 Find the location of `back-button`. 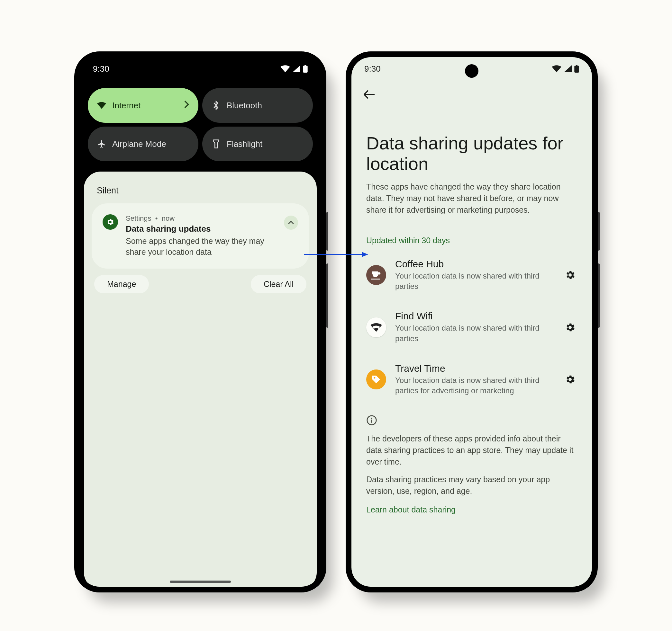

back-button is located at coordinates (371, 95).